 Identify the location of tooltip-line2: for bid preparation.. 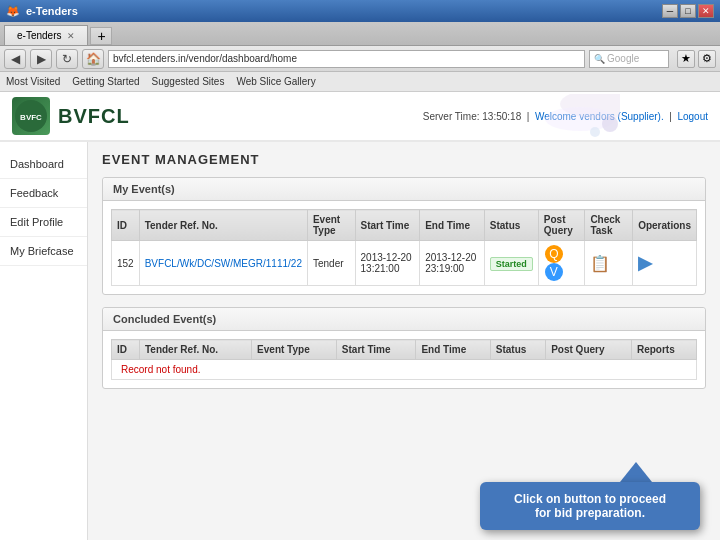
(590, 513).